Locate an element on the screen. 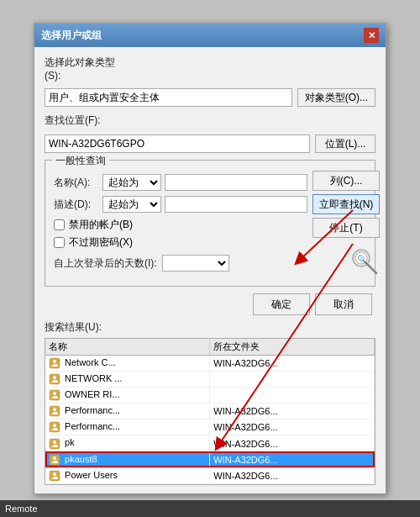 Image resolution: width=420 pixels, height=517 pixels. results-label: 搜索结果(U): is located at coordinates (210, 328).